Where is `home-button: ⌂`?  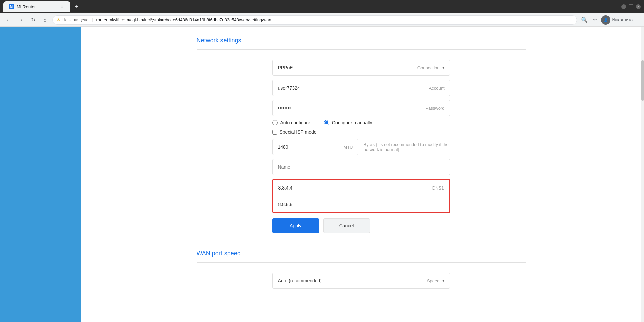
home-button: ⌂ is located at coordinates (45, 20).